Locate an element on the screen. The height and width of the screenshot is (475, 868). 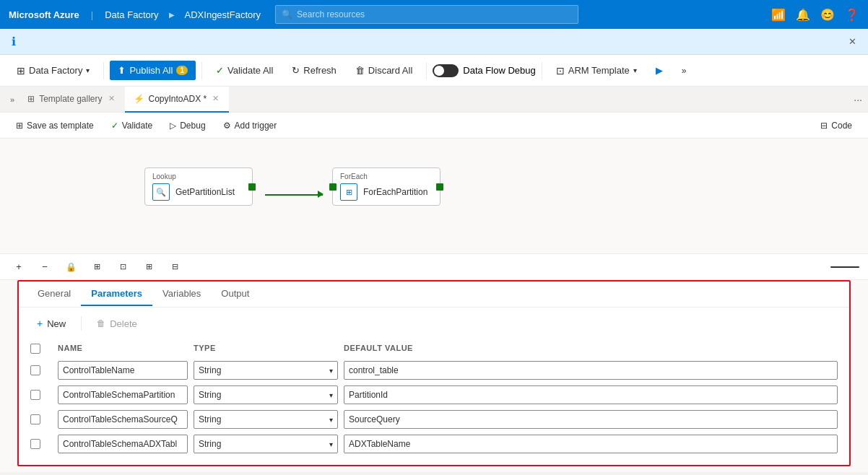
general-tab-label: General is located at coordinates (54, 293).